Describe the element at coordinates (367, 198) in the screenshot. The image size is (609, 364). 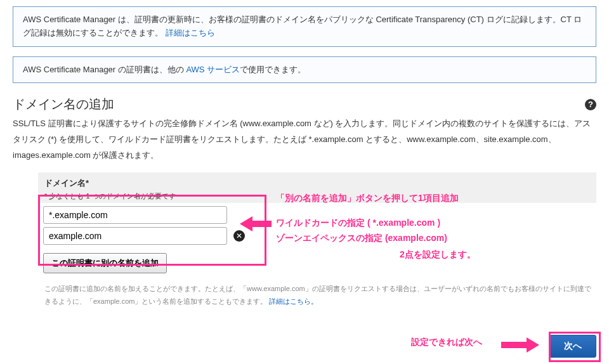
I see `annotation-text-1: 「別の名前を追加」ボタンを押して1項目追加` at that location.